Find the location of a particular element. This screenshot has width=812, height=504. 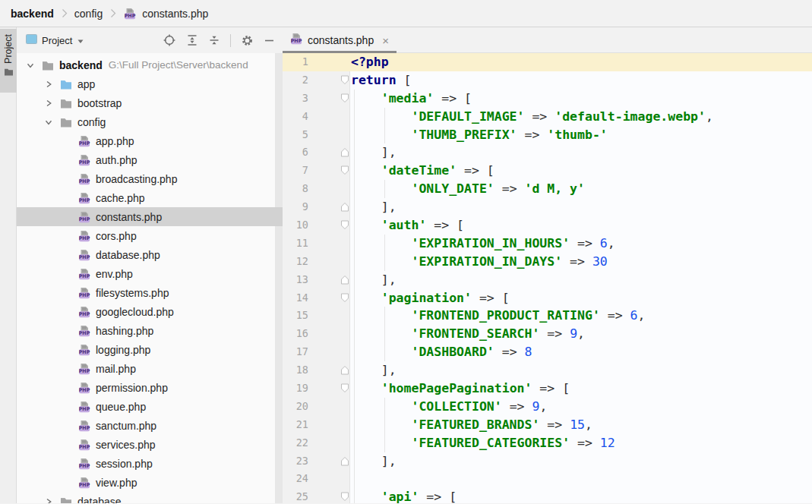

tree-item-googlecloud-php: PHPgooglecloud.php is located at coordinates (150, 311).